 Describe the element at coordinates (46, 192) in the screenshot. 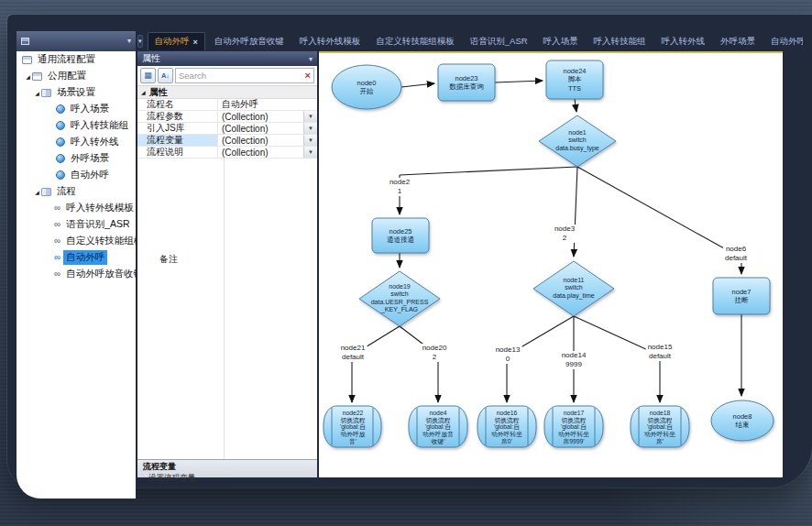

I see `flows-icon` at that location.